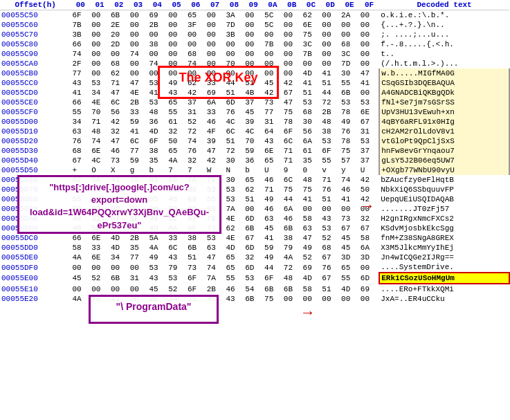 The height and width of the screenshot is (420, 510). I want to click on offset-cell: 00055DF0, so click(35, 267).